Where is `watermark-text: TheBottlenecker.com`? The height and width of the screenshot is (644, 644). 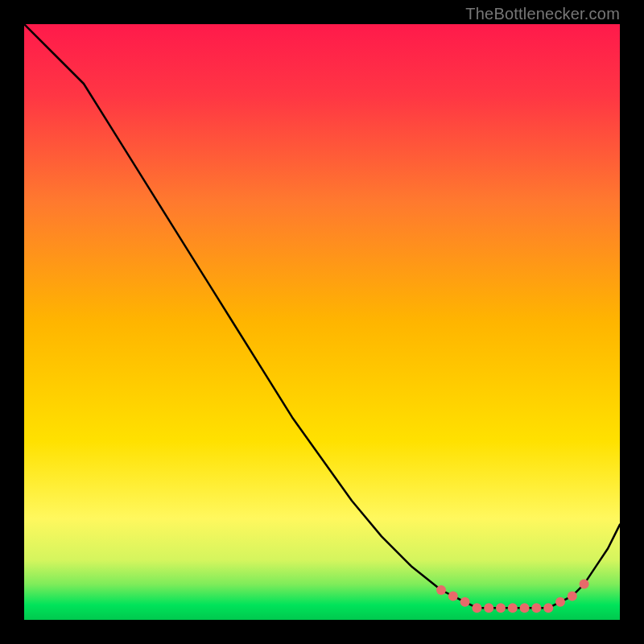
watermark-text: TheBottlenecker.com is located at coordinates (543, 14).